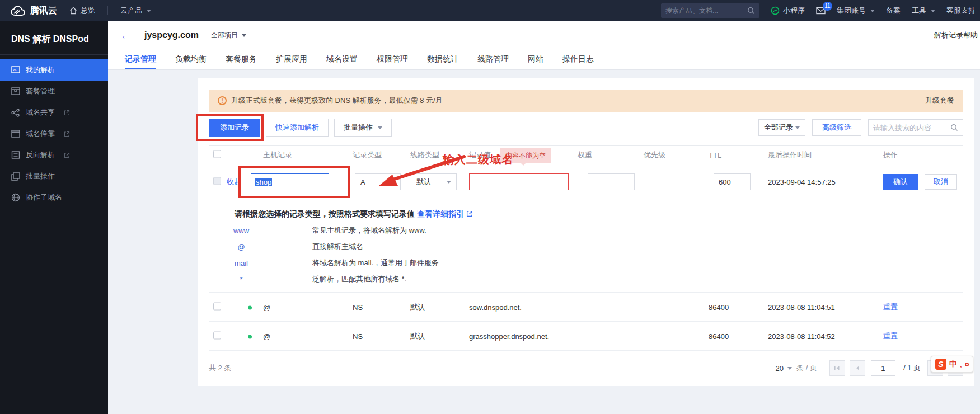 This screenshot has height=414, width=980. What do you see at coordinates (54, 38) in the screenshot?
I see `sidebar-title: DNS 解析 DNSPod` at bounding box center [54, 38].